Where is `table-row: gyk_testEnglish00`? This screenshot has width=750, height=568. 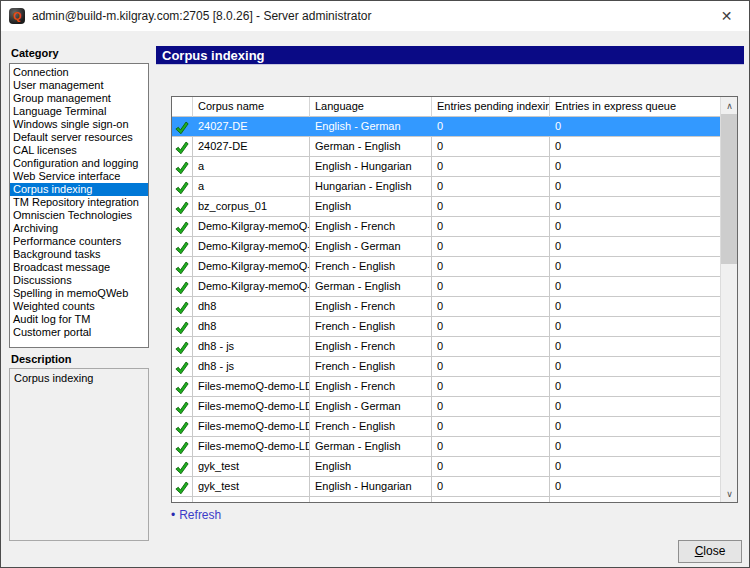 table-row: gyk_testEnglish00 is located at coordinates (446, 467).